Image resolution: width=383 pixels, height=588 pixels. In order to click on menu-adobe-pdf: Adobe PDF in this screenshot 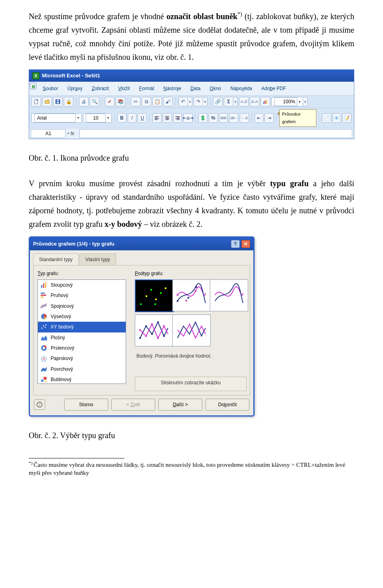, I will do `click(274, 88)`.